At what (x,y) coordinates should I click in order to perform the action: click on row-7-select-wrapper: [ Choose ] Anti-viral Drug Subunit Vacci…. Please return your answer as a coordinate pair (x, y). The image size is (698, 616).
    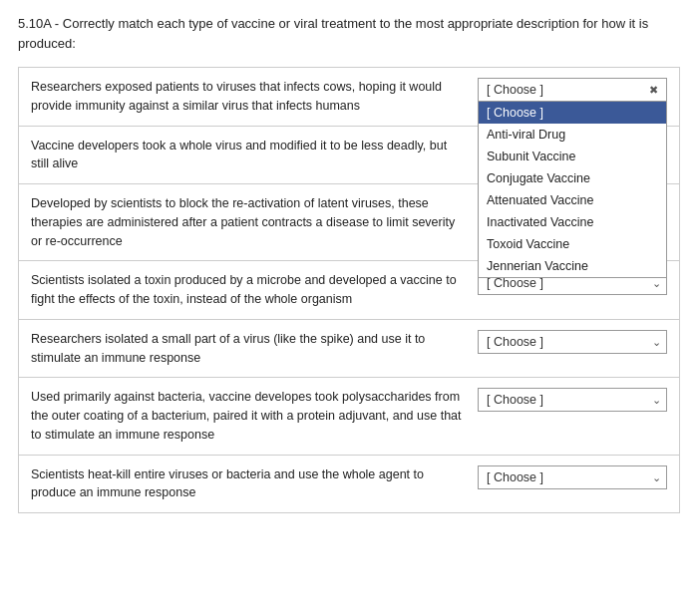
    Looking at the image, I should click on (572, 477).